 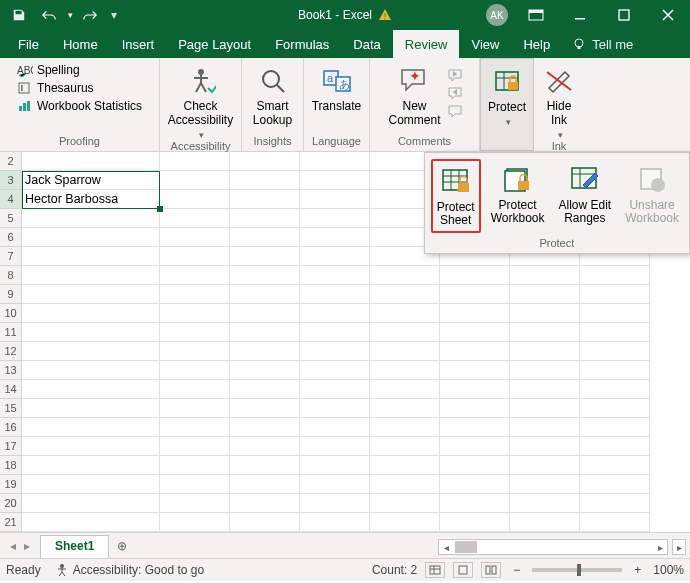 I want to click on view-pagelayout-icon, so click(x=463, y=570).